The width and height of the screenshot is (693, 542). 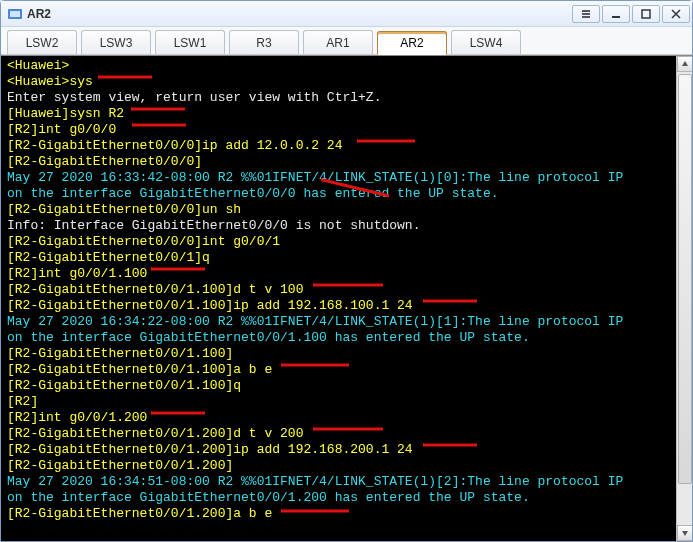 What do you see at coordinates (338, 242) in the screenshot?
I see `terminal-line: [R2-GigabitEthernet0/0/0]int g0/0/1` at bounding box center [338, 242].